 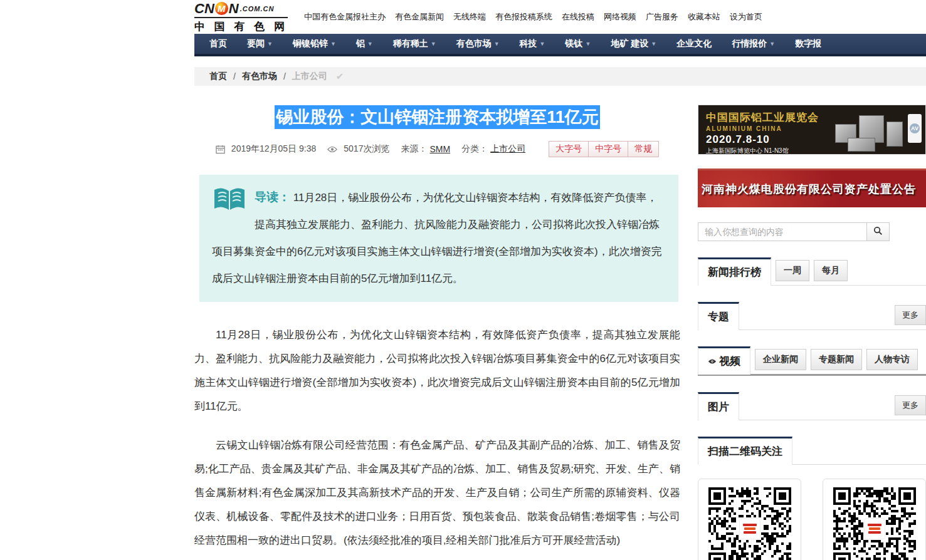 What do you see at coordinates (812, 130) in the screenshot?
I see `ad-banner-aluminium-china: 中国国际铝工业展览会 ALUMINIUM CHINA 2020.7.8-10 上…` at bounding box center [812, 130].